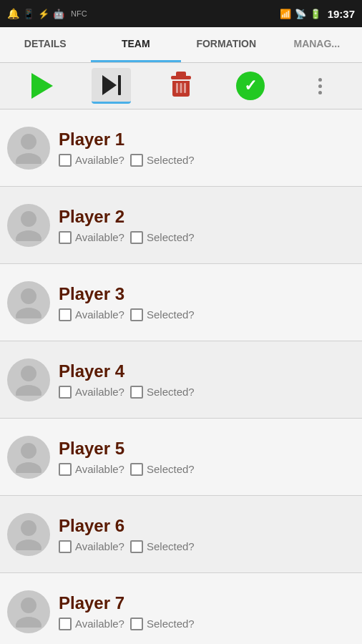 The width and height of the screenshot is (362, 644). Describe the element at coordinates (207, 303) in the screenshot. I see `player-info: Player 3 Available? Selected?` at that location.